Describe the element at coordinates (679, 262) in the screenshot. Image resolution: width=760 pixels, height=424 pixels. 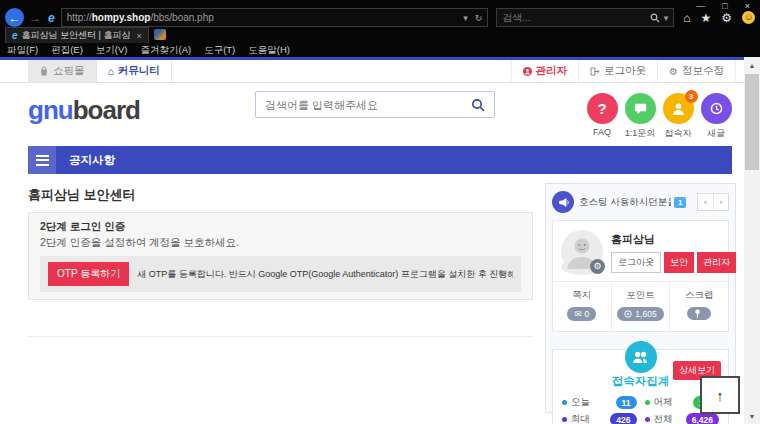
I see `security-button: 보안` at that location.